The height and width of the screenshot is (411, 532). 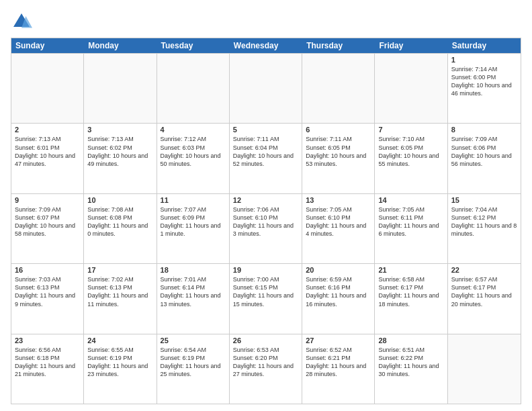 I want to click on day-info: Sunrise: 7:00 AM Sunset: 6:15 PM Dayligh…, so click(x=266, y=291).